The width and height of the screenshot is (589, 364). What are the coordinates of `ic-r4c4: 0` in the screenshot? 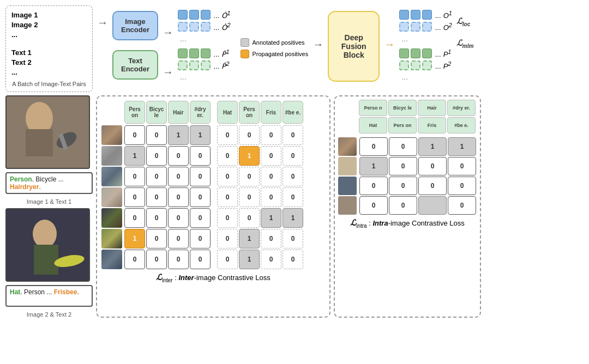 It's located at (462, 205).